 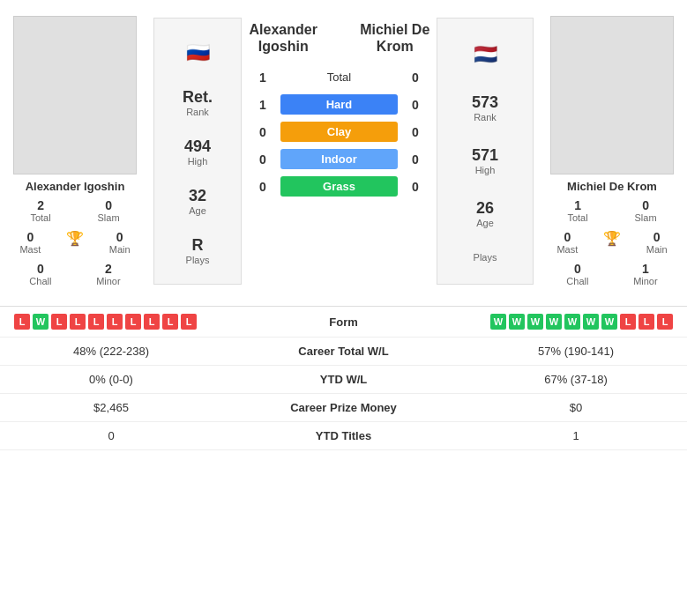 I want to click on stat-left-1: 0% (0-0), so click(x=111, y=379).